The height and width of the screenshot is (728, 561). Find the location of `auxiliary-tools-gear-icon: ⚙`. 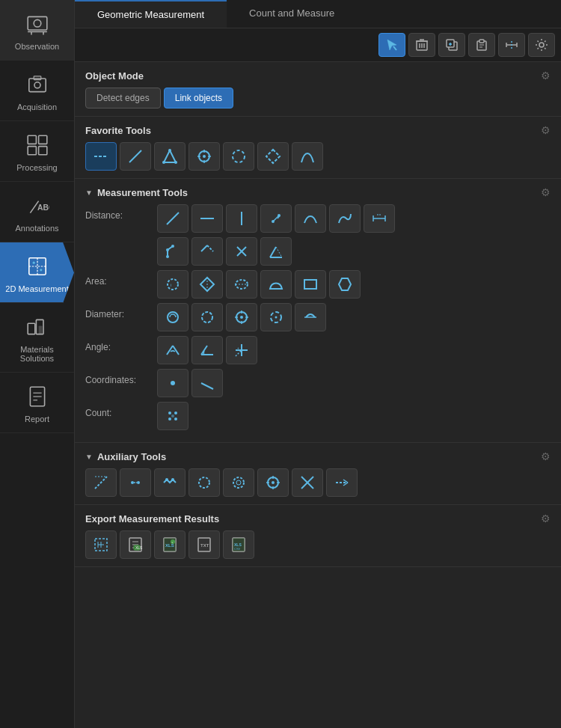

auxiliary-tools-gear-icon: ⚙ is located at coordinates (546, 456).